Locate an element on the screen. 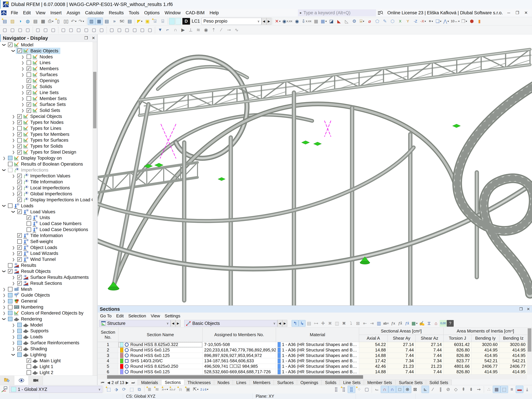  table-add-icon: ✚ is located at coordinates (323, 323).